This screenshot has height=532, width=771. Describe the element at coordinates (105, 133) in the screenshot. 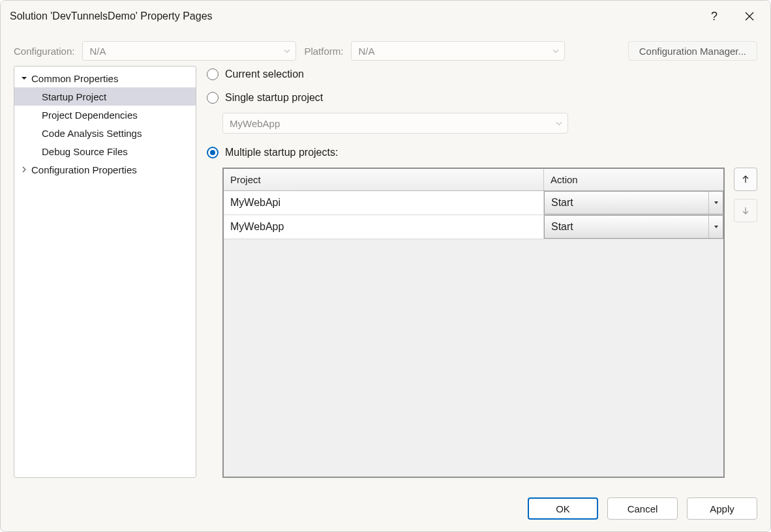

I see `tree-item-code-analysis-settings: Code Analysis Settings` at that location.